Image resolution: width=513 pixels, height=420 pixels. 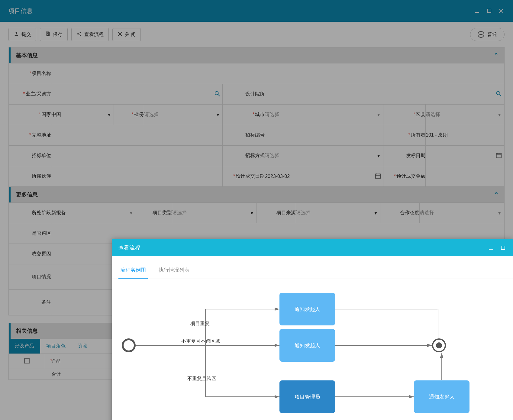 I want to click on flow-node-notify-2: 通知发起人, so click(x=307, y=345).